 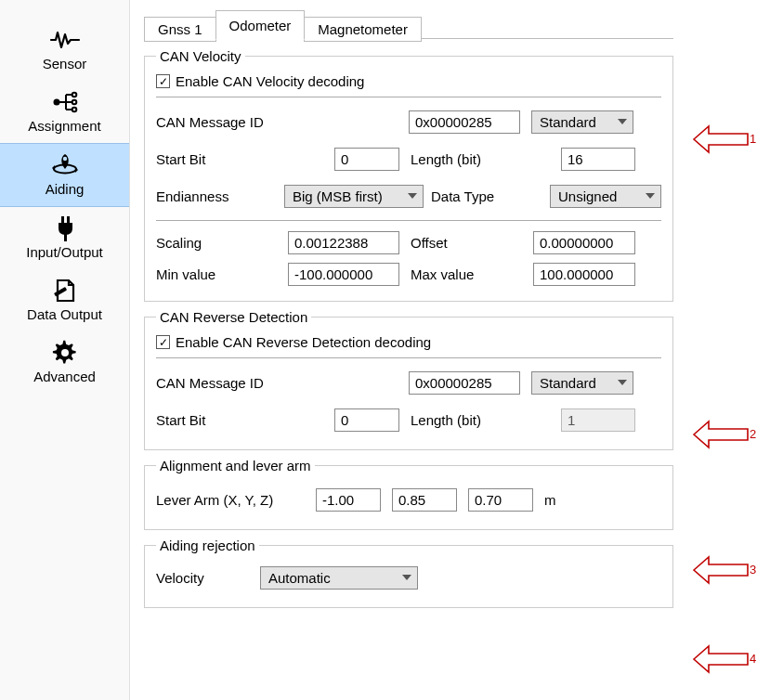 I want to click on group-legend: CAN Reverse Detection, so click(x=234, y=318).